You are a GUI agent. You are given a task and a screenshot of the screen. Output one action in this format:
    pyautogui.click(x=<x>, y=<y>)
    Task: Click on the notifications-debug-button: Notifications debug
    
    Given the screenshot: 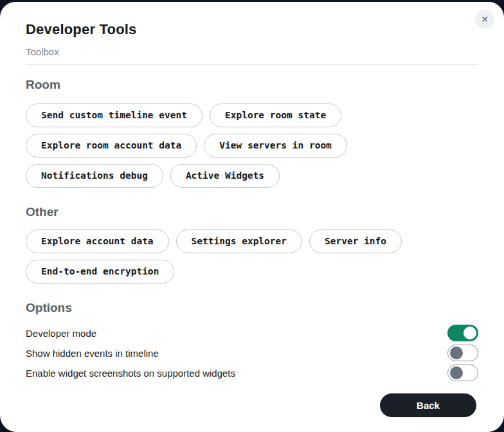 What is the action you would take?
    pyautogui.click(x=94, y=176)
    